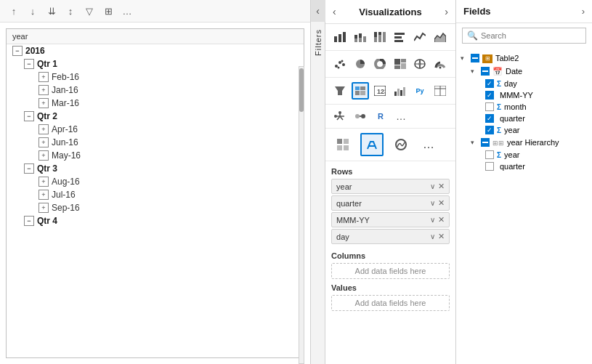  Describe the element at coordinates (155, 90) in the screenshot. I see `tree-item-jan16: +Jan-16` at that location.